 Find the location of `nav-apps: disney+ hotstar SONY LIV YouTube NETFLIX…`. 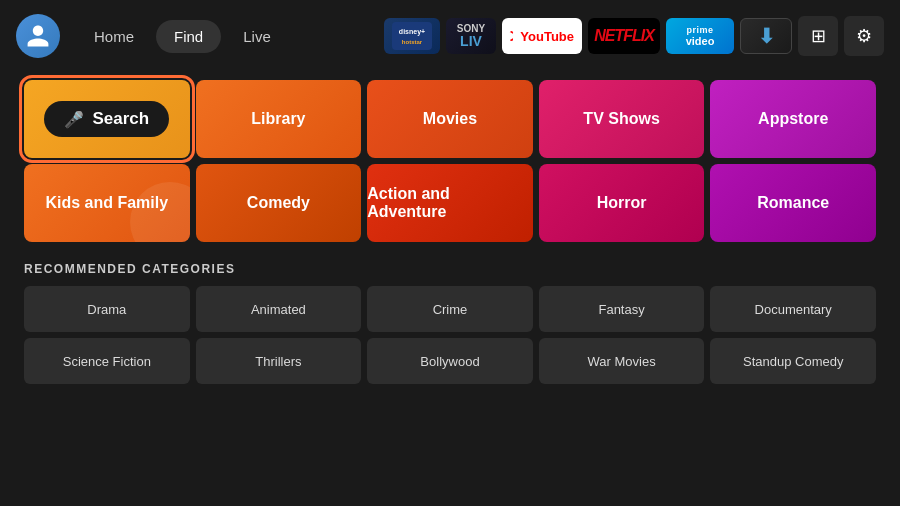

nav-apps: disney+ hotstar SONY LIV YouTube NETFLIX… is located at coordinates (634, 36).